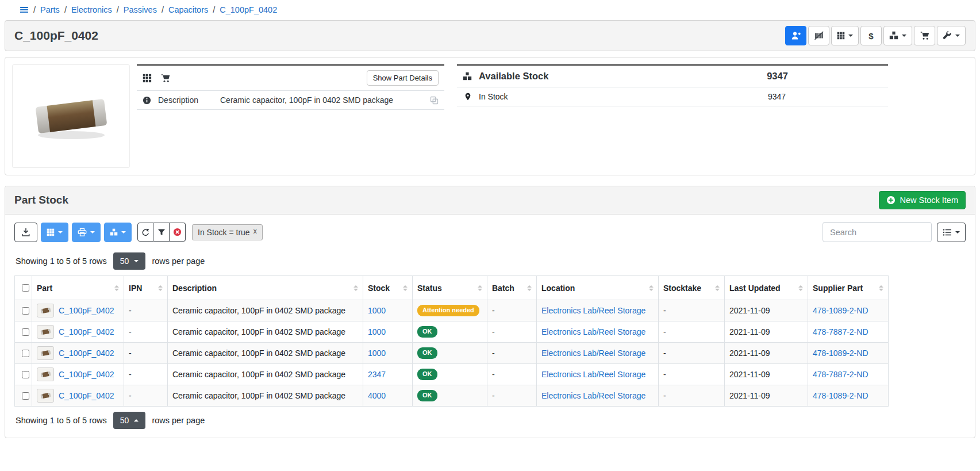 This screenshot has height=471, width=980. Describe the element at coordinates (140, 10) in the screenshot. I see `breadcrumb-link-passives: Passives` at that location.